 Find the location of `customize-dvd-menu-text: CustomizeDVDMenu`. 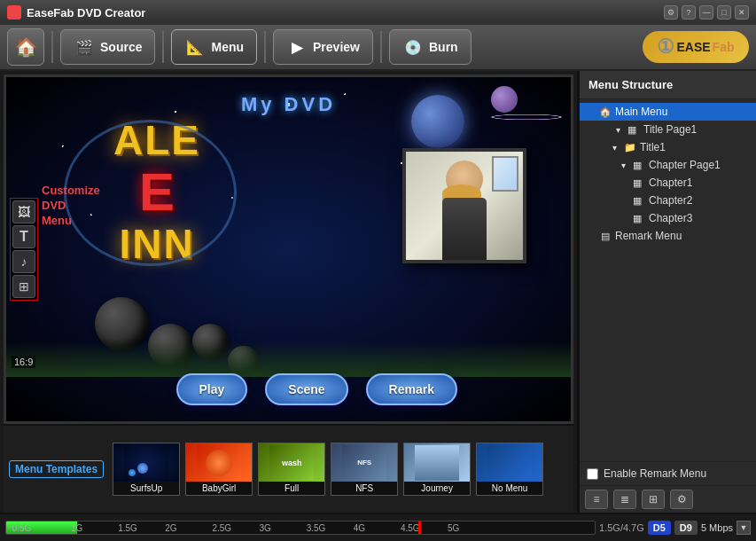

customize-dvd-menu-text: CustomizeDVDMenu is located at coordinates (71, 206).